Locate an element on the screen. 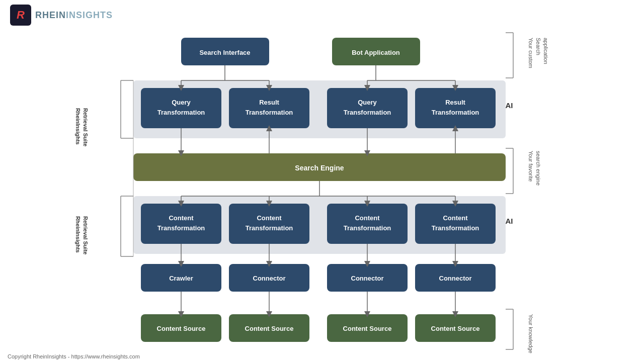  connector-3-label: Connector is located at coordinates (456, 279).